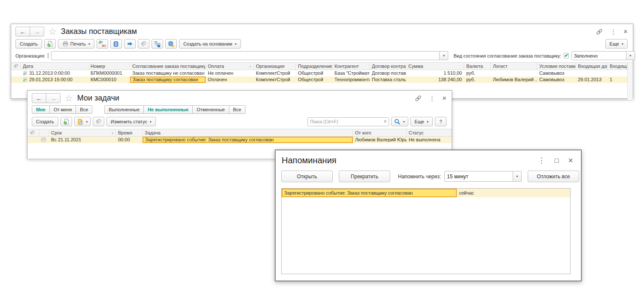  I want to click on status-filter-group: Выполненные Не выполненные Отмененные Вс…, so click(175, 110).